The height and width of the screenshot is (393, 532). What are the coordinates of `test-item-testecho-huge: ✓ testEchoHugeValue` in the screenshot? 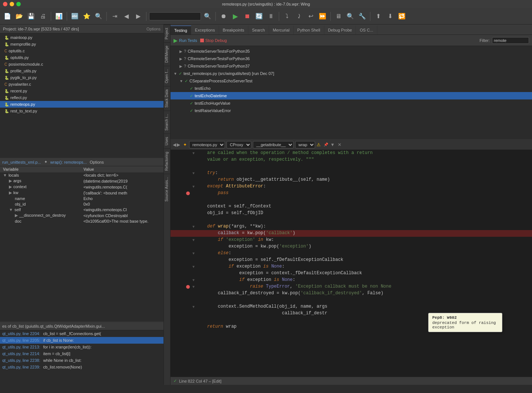 It's located at (351, 103).